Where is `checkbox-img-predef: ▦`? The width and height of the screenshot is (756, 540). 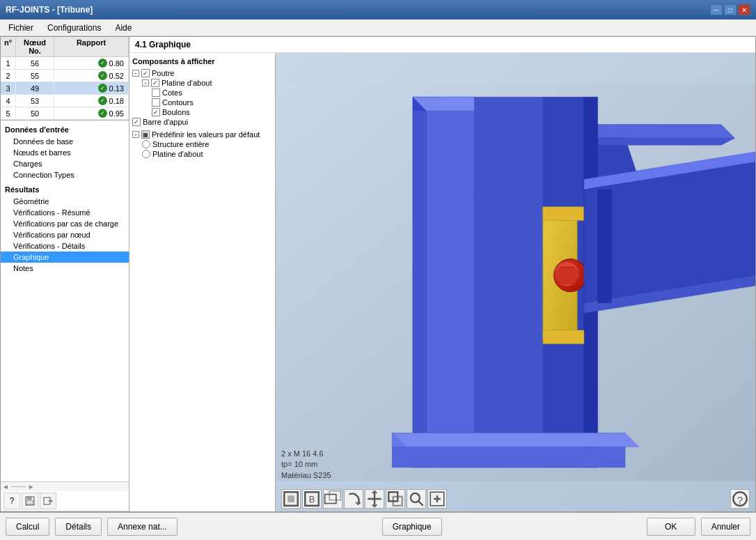 checkbox-img-predef: ▦ is located at coordinates (145, 134).